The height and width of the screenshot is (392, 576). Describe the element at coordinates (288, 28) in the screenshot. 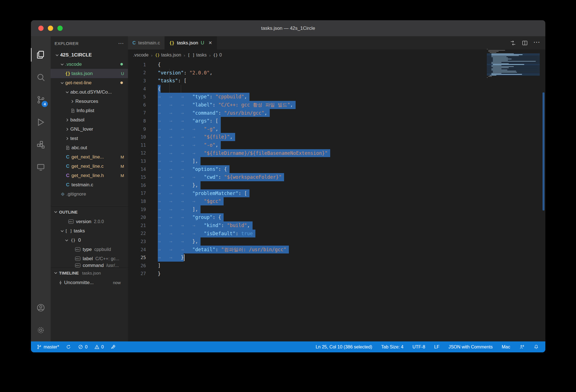

I see `title-bar: tasks.json — 42s_1Circle` at that location.